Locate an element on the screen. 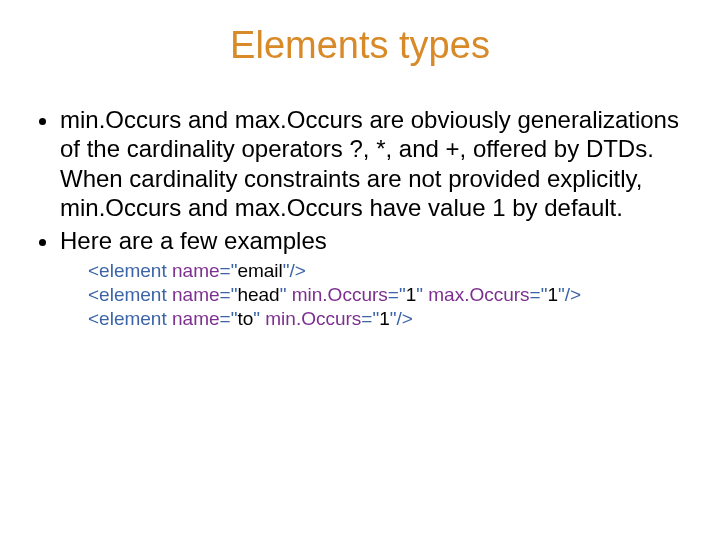 Image resolution: width=720 pixels, height=540 pixels. code-examples: <element name="email"/> <element name="h… is located at coordinates (360, 294).